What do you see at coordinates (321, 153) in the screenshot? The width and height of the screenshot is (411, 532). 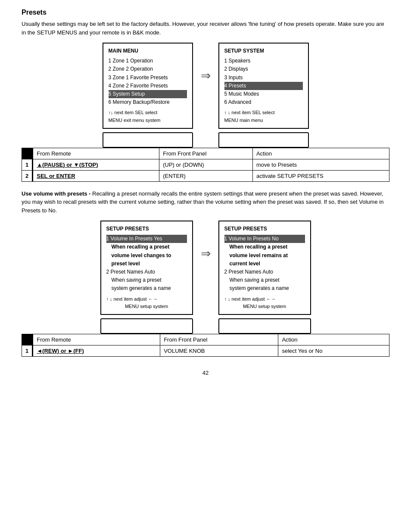 I see `table1-col-action: Action` at bounding box center [321, 153].